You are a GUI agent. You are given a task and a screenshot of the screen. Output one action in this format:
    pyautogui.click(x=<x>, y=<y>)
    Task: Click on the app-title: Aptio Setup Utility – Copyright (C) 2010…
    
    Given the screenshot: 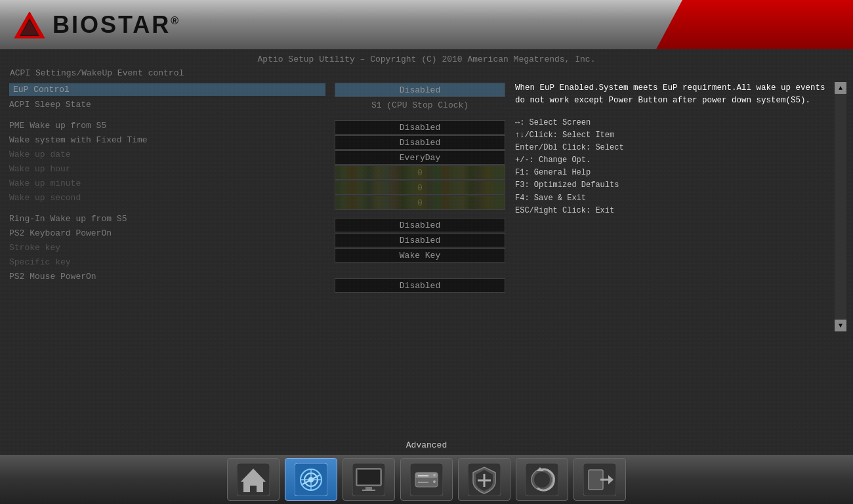 What is the action you would take?
    pyautogui.click(x=427, y=59)
    